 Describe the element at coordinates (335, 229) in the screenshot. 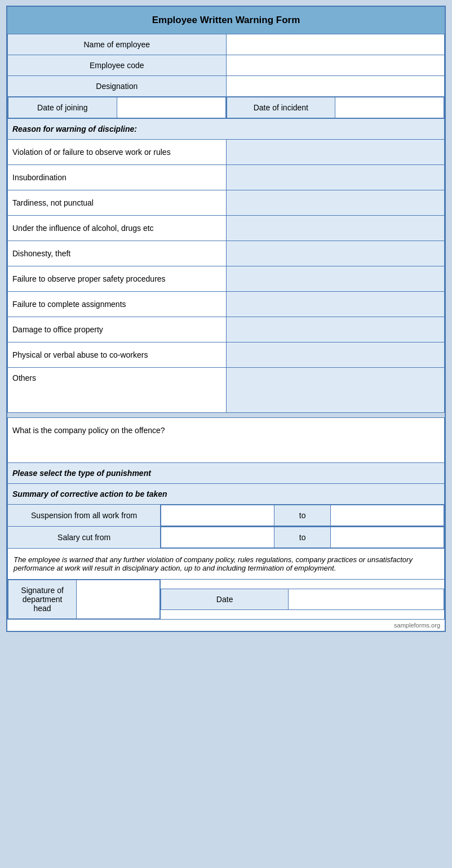

I see `reason-4-value` at that location.